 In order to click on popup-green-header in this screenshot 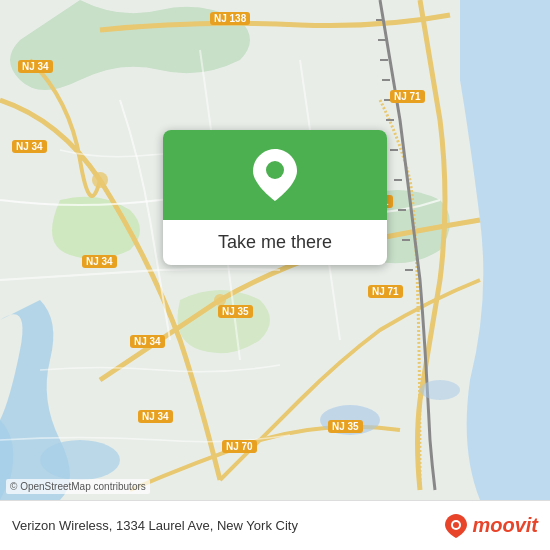, I will do `click(275, 175)`.